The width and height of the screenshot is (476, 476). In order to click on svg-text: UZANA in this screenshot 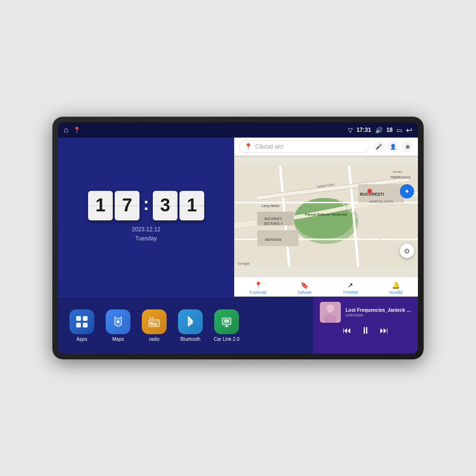, I will do `click(397, 172)`.